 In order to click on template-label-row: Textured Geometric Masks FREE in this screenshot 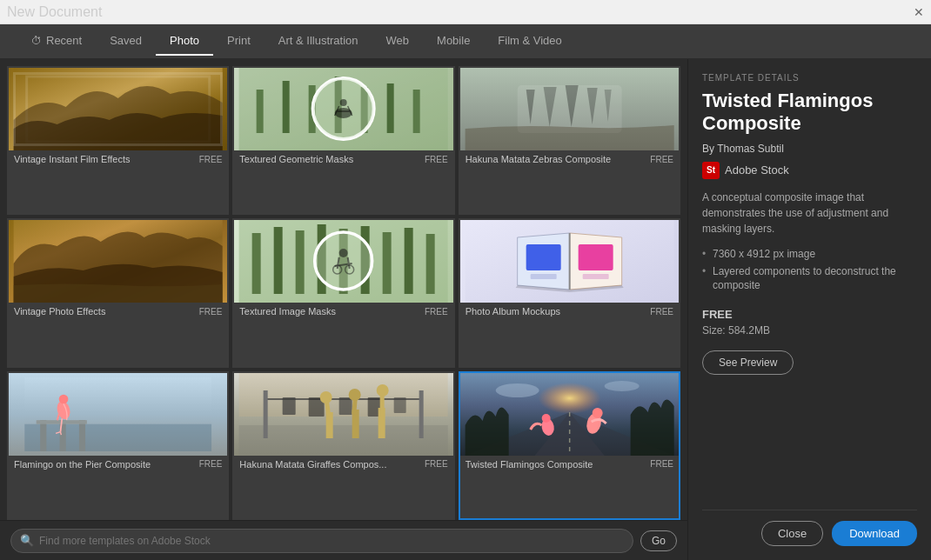, I will do `click(343, 159)`.